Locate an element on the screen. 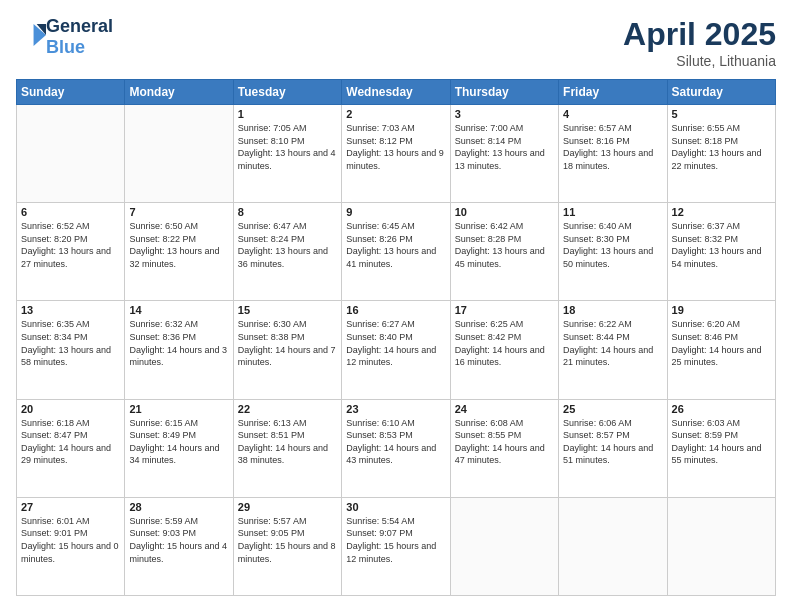 Image resolution: width=792 pixels, height=612 pixels. cell-info: Sunrise: 6:15 AM Sunset: 8:49 PM Dayligh… is located at coordinates (178, 442).